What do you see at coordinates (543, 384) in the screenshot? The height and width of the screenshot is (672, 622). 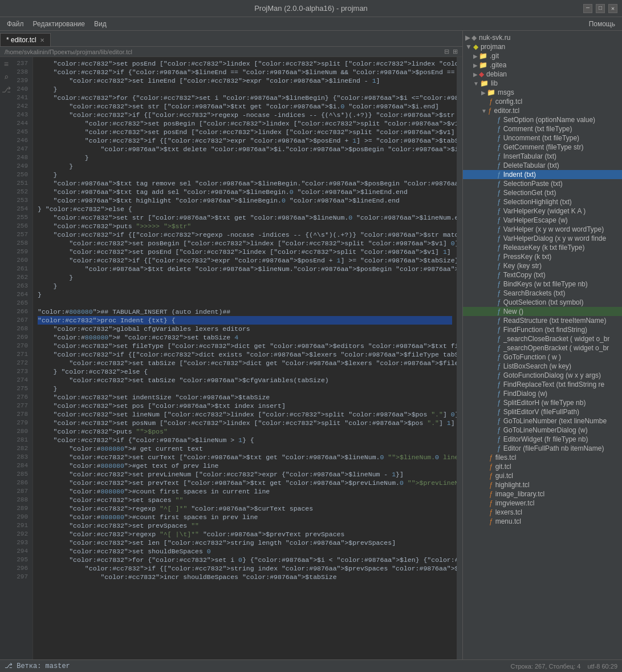 I see `tree-item: ƒFindReplaceText (txt findString re` at bounding box center [543, 384].